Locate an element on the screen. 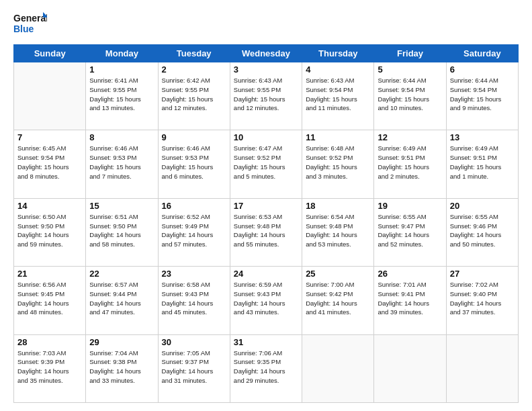 Image resolution: width=532 pixels, height=411 pixels. day-number: 25 is located at coordinates (338, 274).